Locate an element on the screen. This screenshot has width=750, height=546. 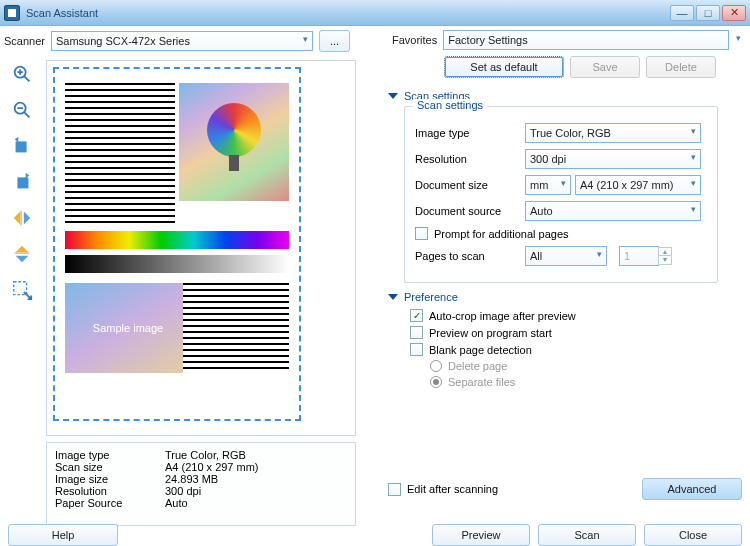
blank-page-checkbox is located at coordinates (416, 350).